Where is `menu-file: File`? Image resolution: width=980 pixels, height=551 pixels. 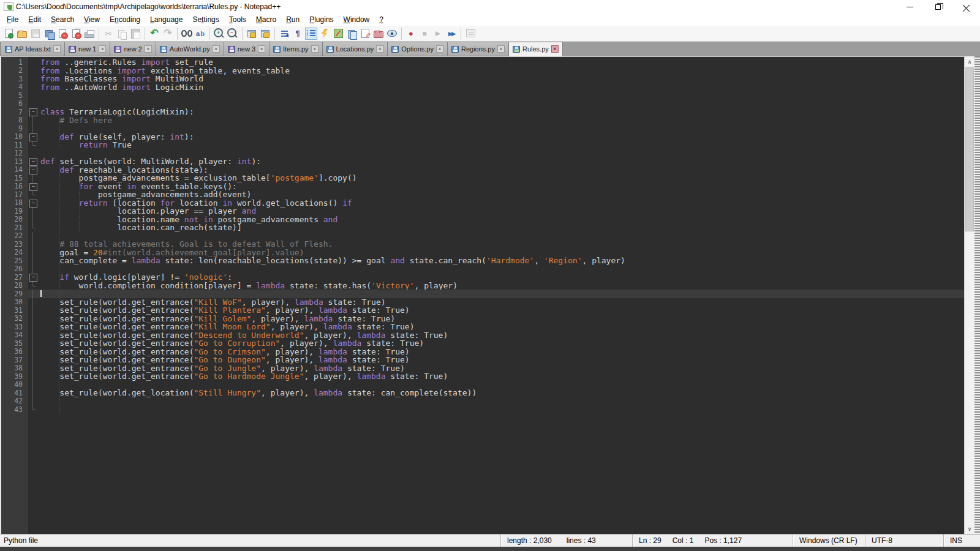
menu-file: File is located at coordinates (12, 20).